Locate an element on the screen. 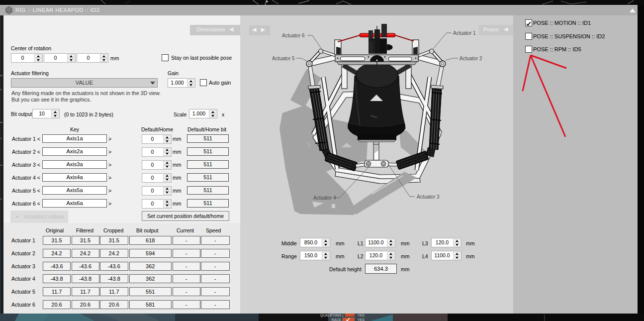 This screenshot has height=321, width=644. svg-text: Actuator 5 is located at coordinates (283, 59).